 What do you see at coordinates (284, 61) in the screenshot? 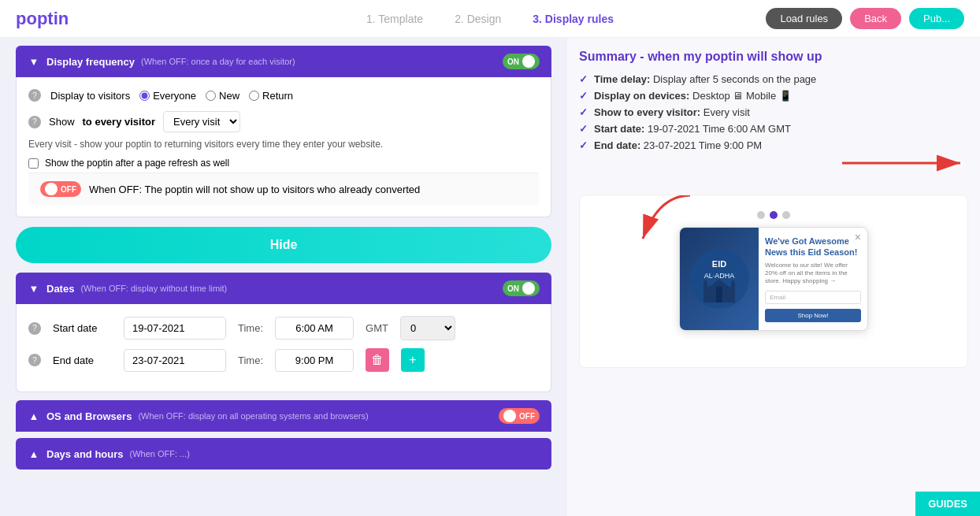
I see `display-frequency-header: ▼ Display frequency (When OFF: once a da…` at bounding box center [284, 61].